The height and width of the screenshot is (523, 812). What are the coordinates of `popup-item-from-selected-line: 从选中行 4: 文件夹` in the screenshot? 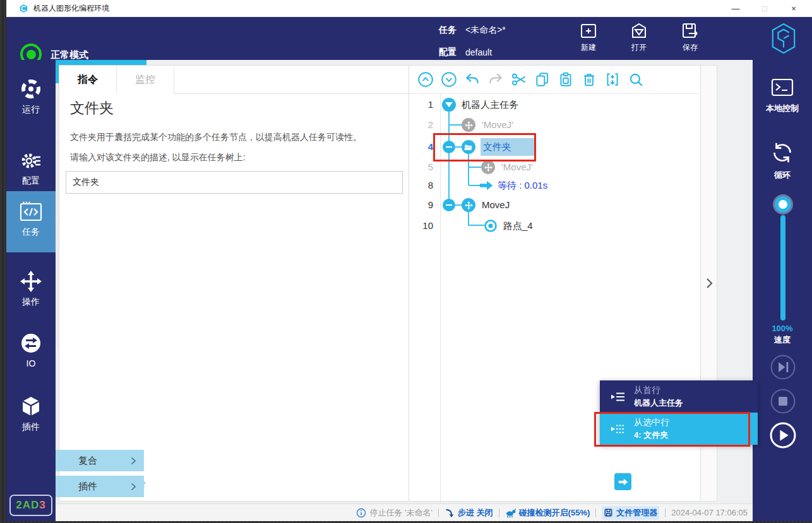 It's located at (679, 429).